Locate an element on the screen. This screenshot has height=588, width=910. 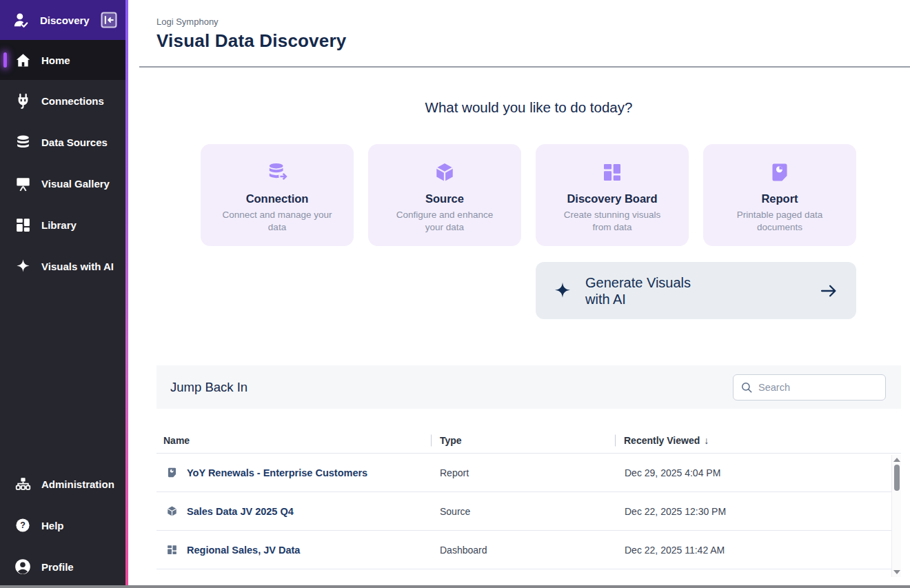
scroll-down-arrow is located at coordinates (897, 572).